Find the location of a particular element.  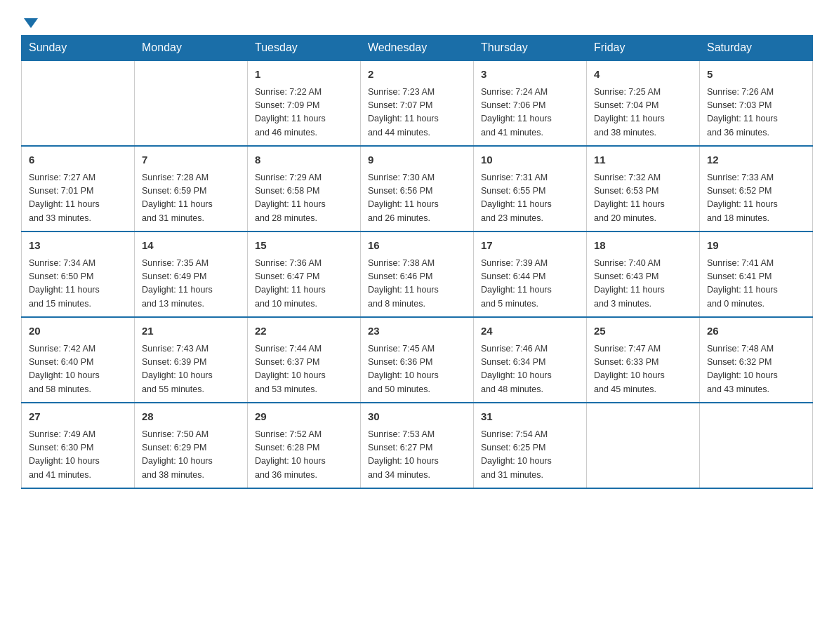

calendar-cell: 10Sunrise: 7:31 AMSunset: 6:55 PMDayligh… is located at coordinates (531, 189).